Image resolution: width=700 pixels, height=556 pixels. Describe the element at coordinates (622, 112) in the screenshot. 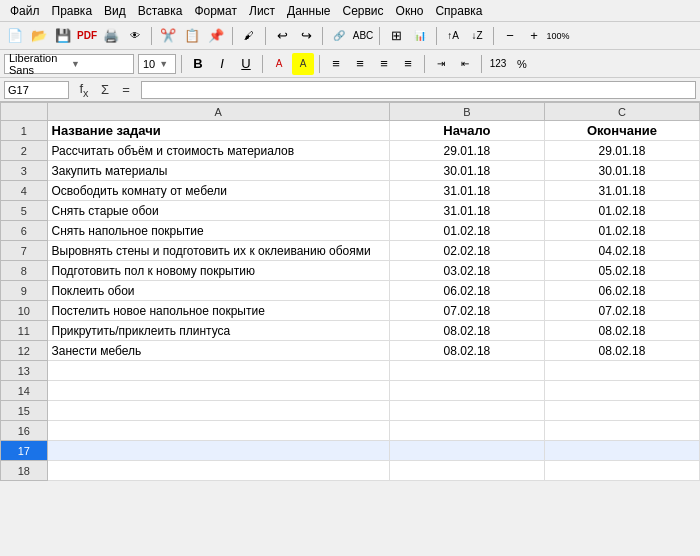

I see `col-header-c: C` at that location.